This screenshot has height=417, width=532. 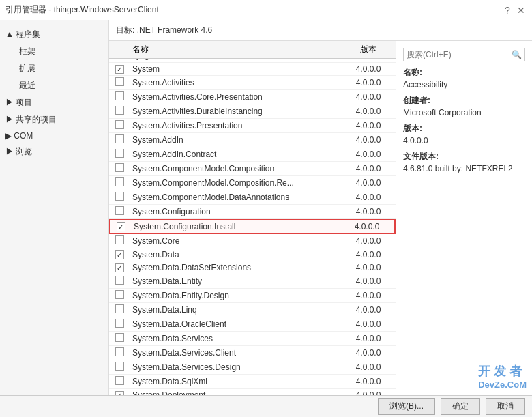 What do you see at coordinates (464, 113) in the screenshot?
I see `creator-value: Microsoft Corporation` at bounding box center [464, 113].